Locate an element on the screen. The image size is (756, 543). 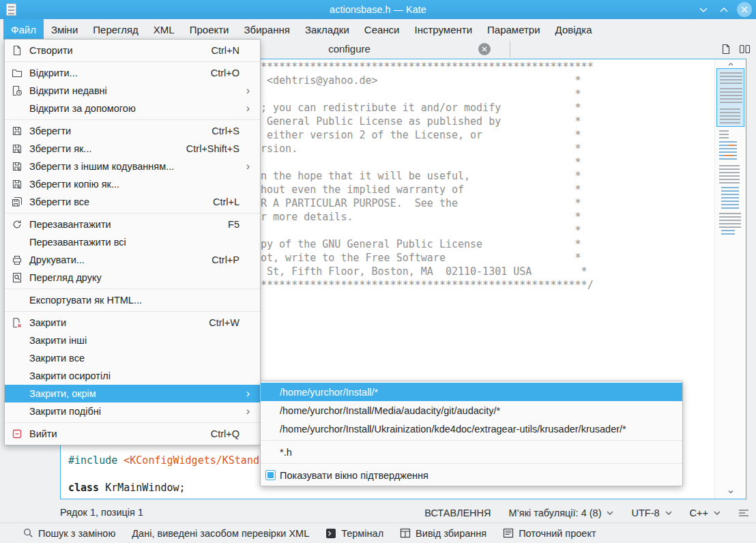
menu-tools: Інструменти is located at coordinates (444, 29).